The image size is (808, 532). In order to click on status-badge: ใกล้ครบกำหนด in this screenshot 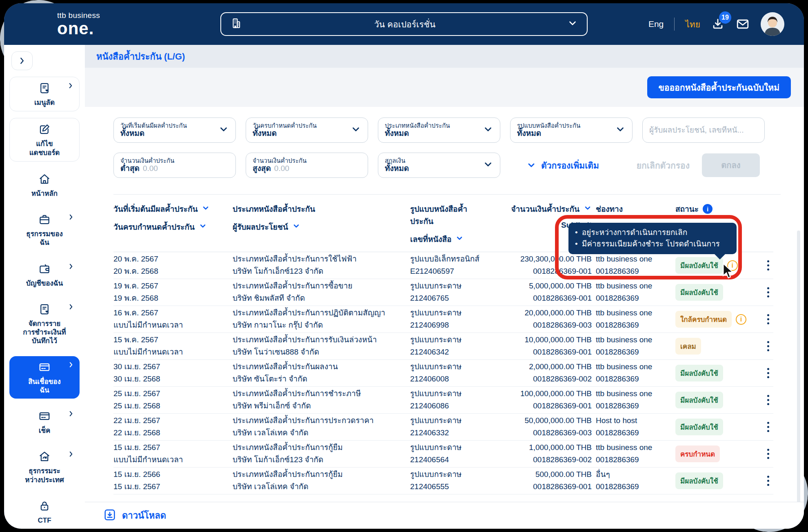, I will do `click(704, 319)`.